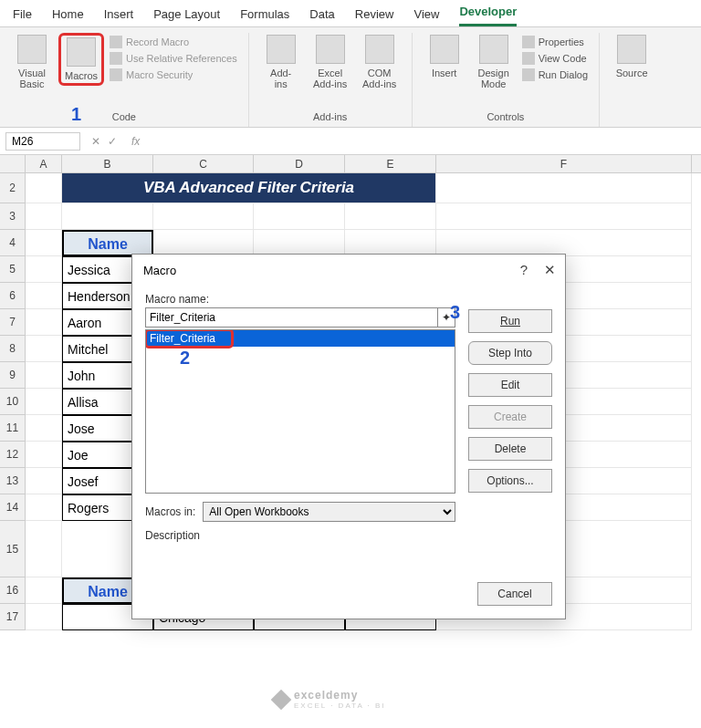 The height and width of the screenshot is (728, 701). Describe the element at coordinates (131, 141) in the screenshot. I see `fx-button: fx` at that location.